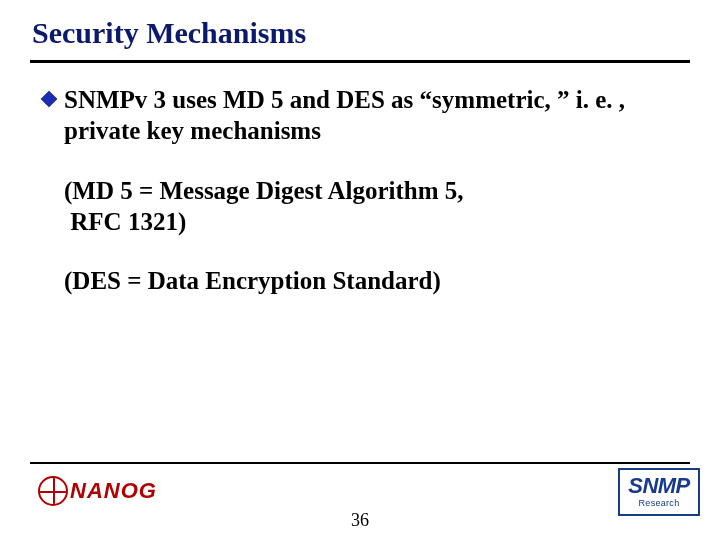 The height and width of the screenshot is (540, 720). I want to click on title-divider, so click(360, 62).